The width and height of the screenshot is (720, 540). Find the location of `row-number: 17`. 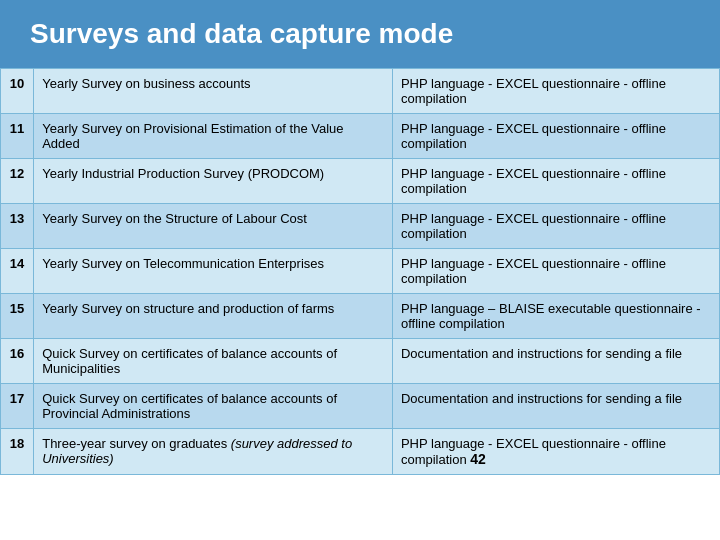

row-number: 17 is located at coordinates (18, 406).